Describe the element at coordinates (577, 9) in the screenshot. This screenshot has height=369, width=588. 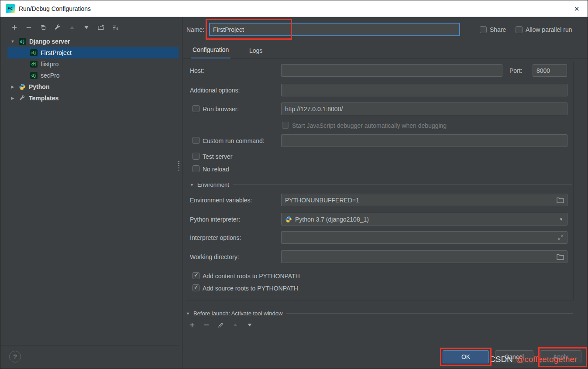
I see `close-icon: ×` at that location.